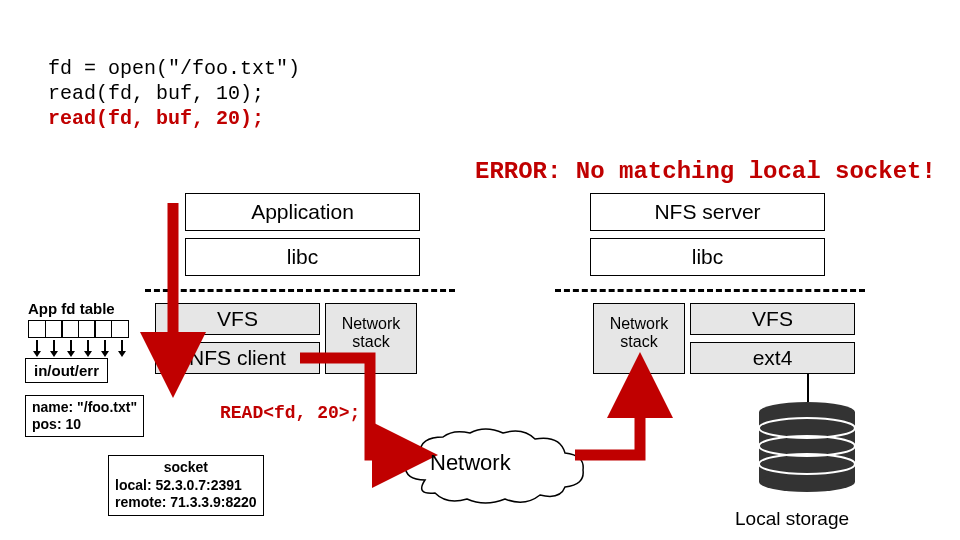 The image size is (960, 540). Describe the element at coordinates (470, 463) in the screenshot. I see `network-label: Network` at that location.